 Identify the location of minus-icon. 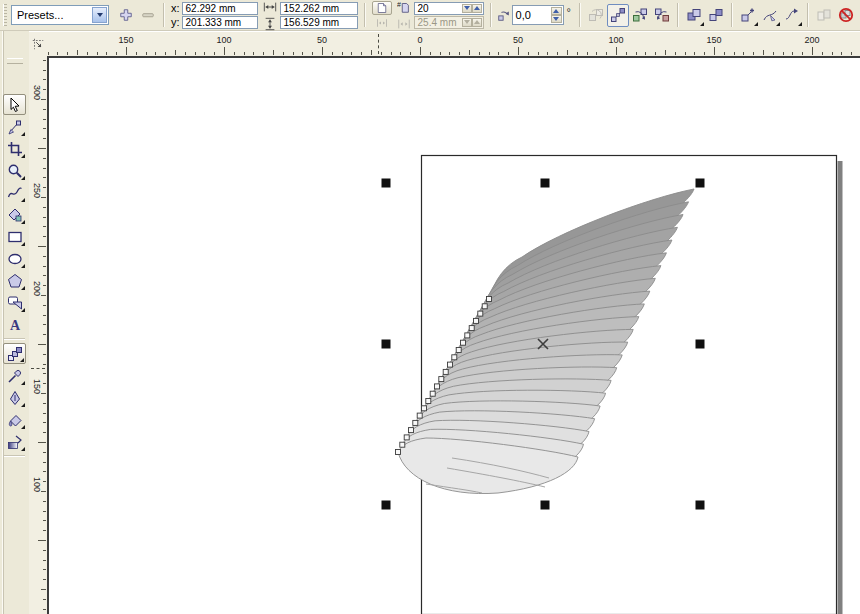
(148, 15).